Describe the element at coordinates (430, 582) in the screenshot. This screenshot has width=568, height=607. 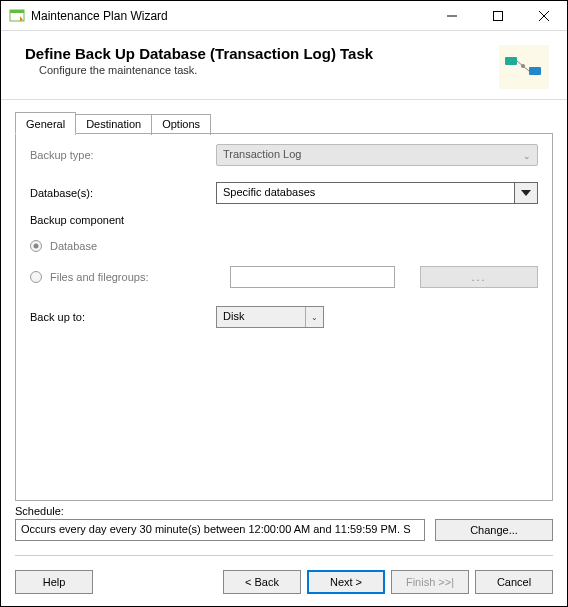
I see `finish-button: Finish >>|` at that location.